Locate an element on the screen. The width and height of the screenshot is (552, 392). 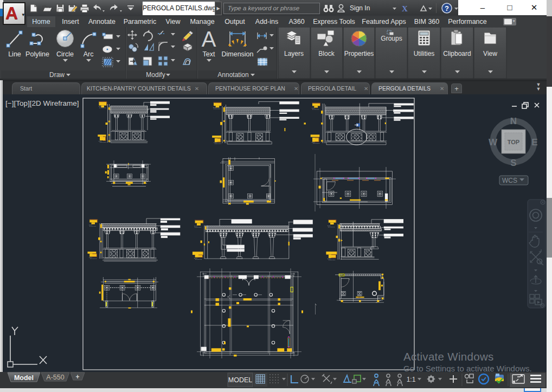
svg-text: Draw is located at coordinates (57, 75).